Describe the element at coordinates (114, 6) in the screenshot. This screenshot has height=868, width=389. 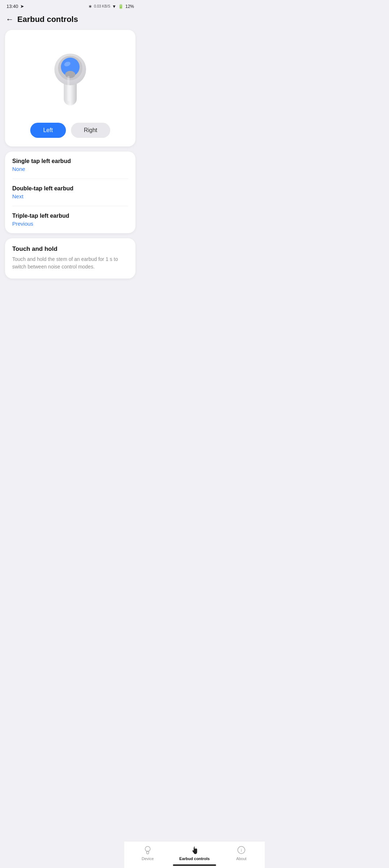
I see `wifi-icon: ▼` at that location.